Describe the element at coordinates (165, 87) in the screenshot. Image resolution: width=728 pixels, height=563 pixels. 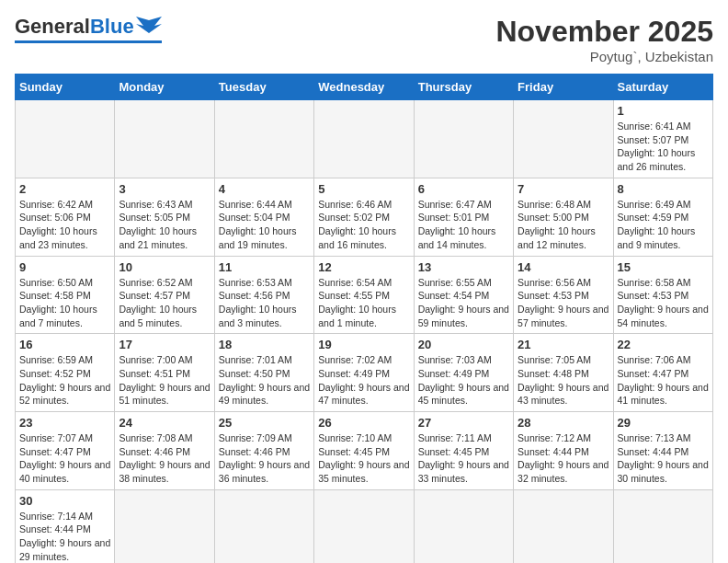
I see `weekday-header-monday: Monday` at that location.